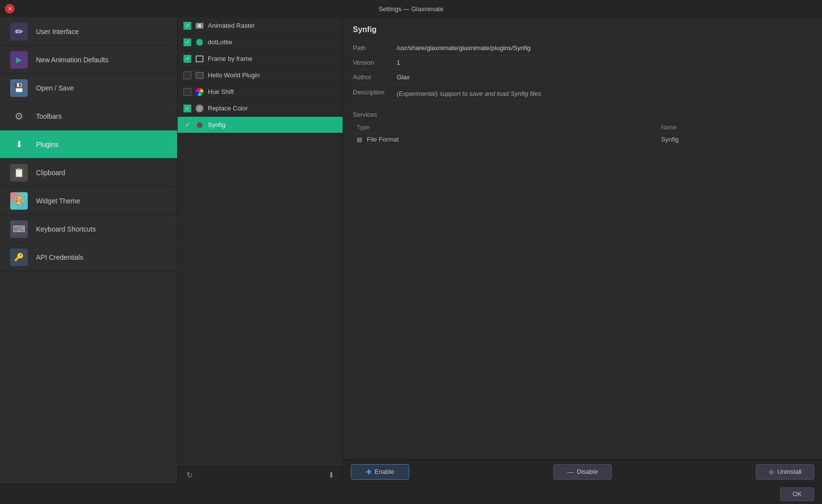 This screenshot has width=822, height=504. I want to click on detail-description-row: Description (Experimental) support to sa…, so click(583, 94).